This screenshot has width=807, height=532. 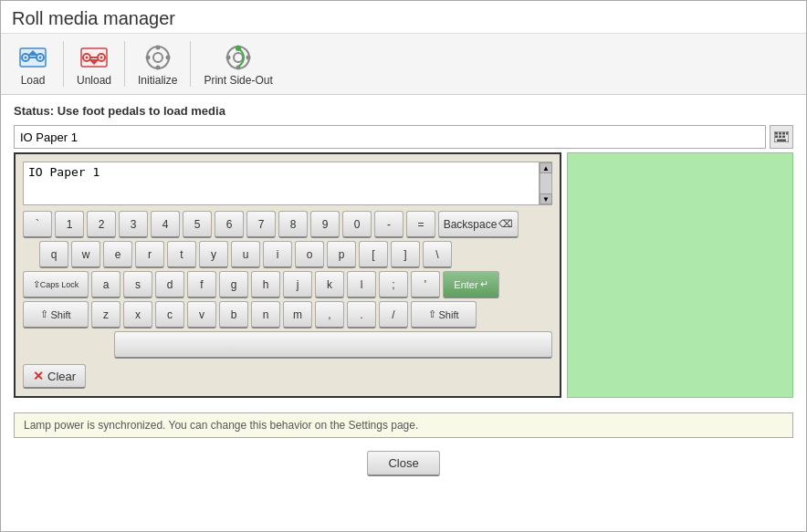 What do you see at coordinates (330, 315) in the screenshot?
I see `key-comma: ,` at bounding box center [330, 315].